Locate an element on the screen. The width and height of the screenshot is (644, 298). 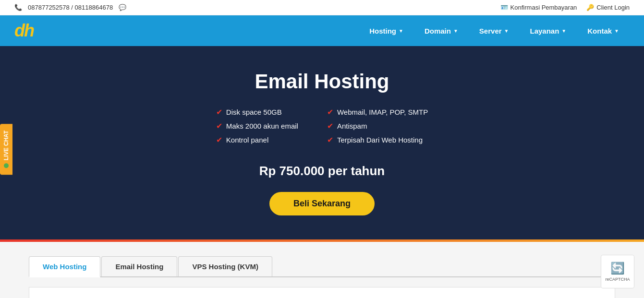
hero-features-right: ✔ Webmail, IMAP, POP, SMTP ✔ Antispam ✔ … is located at coordinates (377, 129).